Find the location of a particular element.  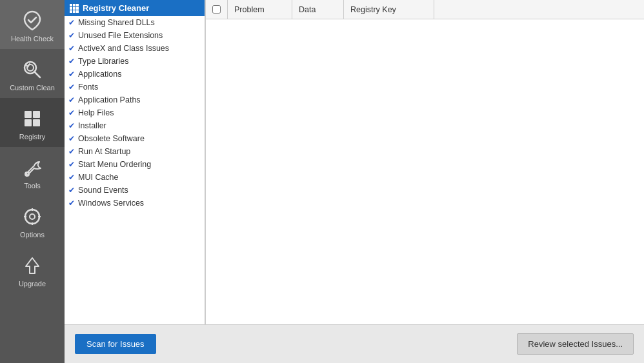

registry-item-label: Run At Startup is located at coordinates (105, 152).